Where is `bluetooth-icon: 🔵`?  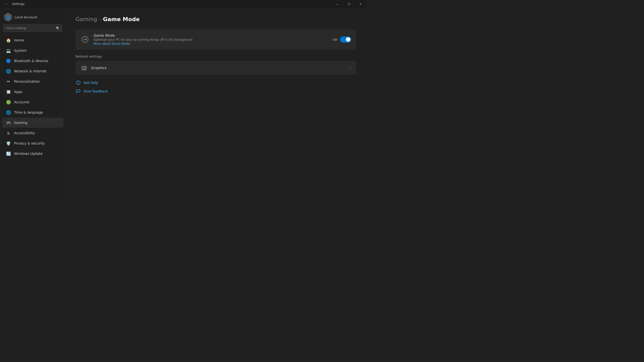
bluetooth-icon: 🔵 is located at coordinates (9, 61).